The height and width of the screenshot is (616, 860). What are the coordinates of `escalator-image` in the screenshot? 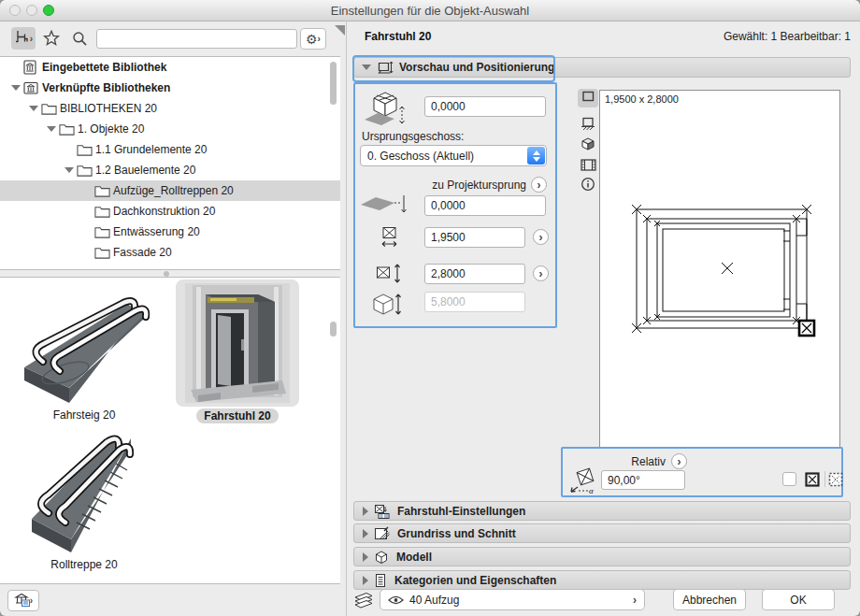 It's located at (83, 492).